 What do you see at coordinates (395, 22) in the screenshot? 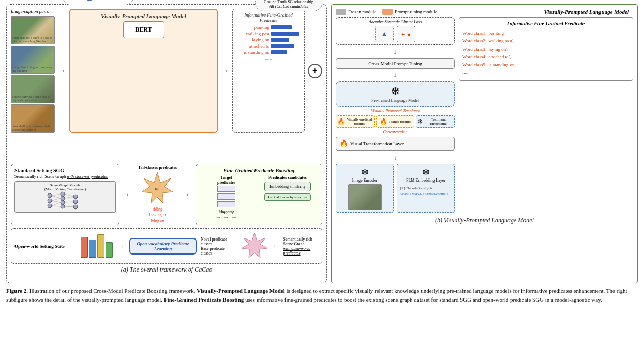
I see `adaptive-loss-b-title: Adaptive Semantic Cluster Loss` at bounding box center [395, 22].